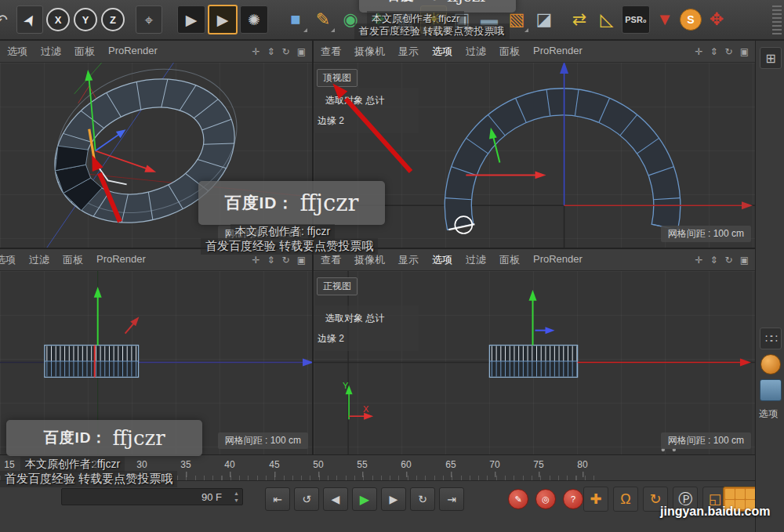 The image size is (784, 532). Describe the element at coordinates (366, 318) in the screenshot. I see `hud-selection-header: 选取对象 总计` at that location.